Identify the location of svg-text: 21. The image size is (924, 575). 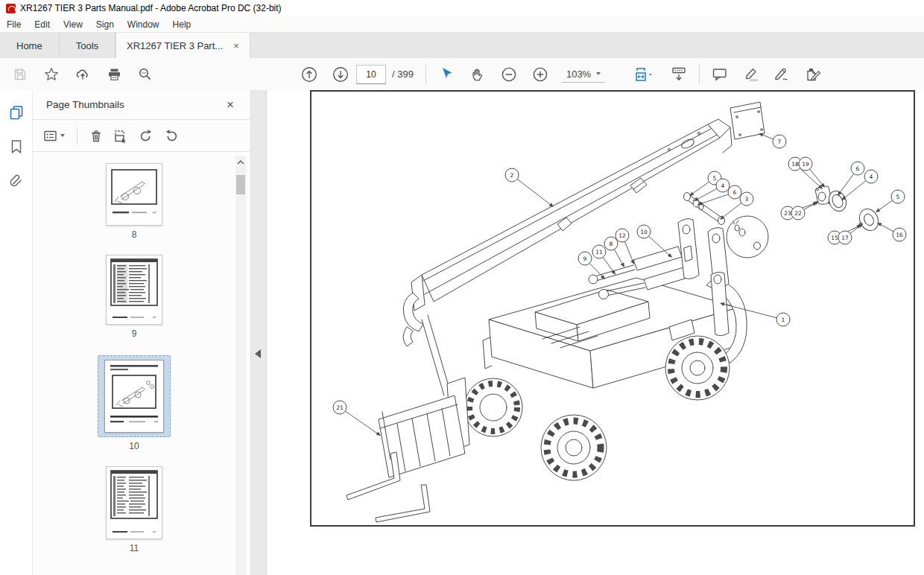
(340, 408).